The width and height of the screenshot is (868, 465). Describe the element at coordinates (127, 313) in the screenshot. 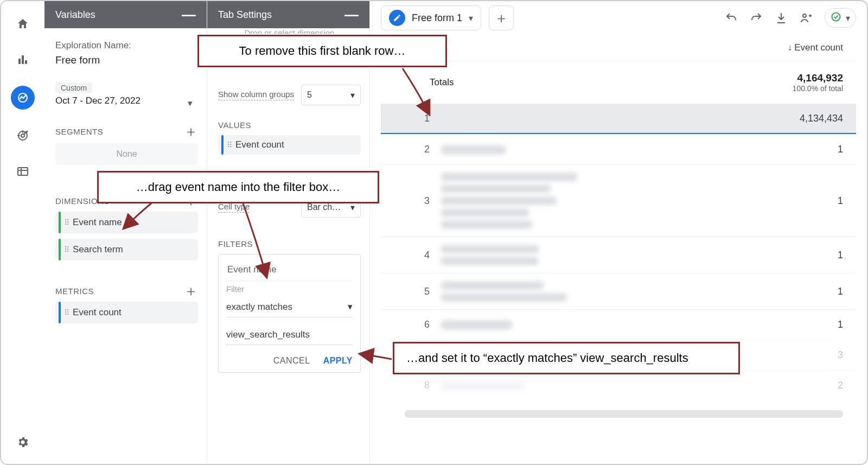

I see `metric-chip-event-count: ⠿ Event count` at that location.